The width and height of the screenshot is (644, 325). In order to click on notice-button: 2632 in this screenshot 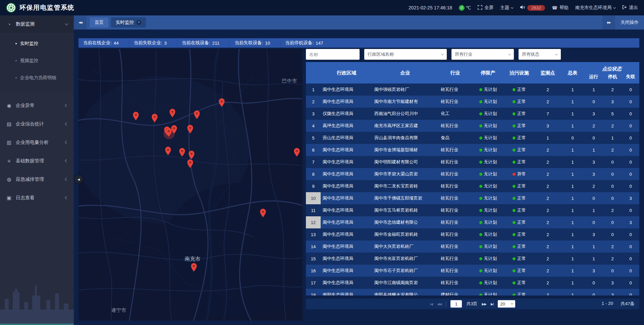, I will do `click(533, 8)`.